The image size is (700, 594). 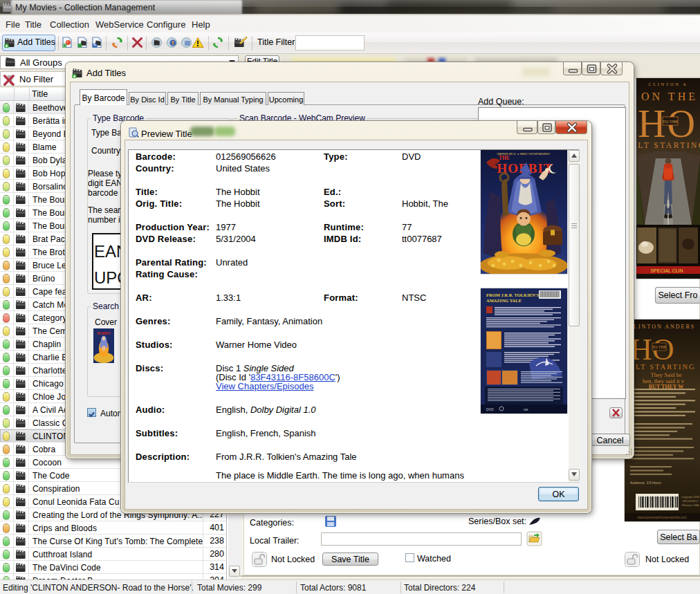 I want to click on svg-text: COLT STARTING, so click(x=660, y=366).